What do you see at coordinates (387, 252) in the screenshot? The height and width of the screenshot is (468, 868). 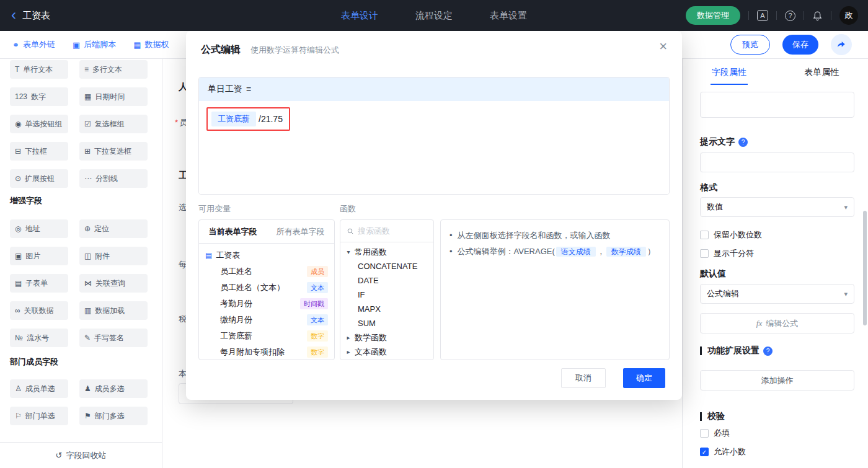 I see `function-group-common: ▾常用函数` at bounding box center [387, 252].